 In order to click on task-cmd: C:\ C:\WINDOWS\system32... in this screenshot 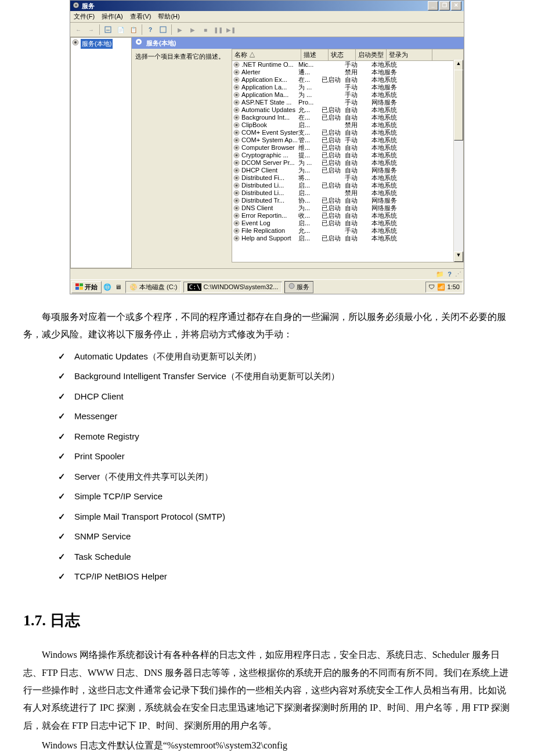, I will do `click(233, 287)`.